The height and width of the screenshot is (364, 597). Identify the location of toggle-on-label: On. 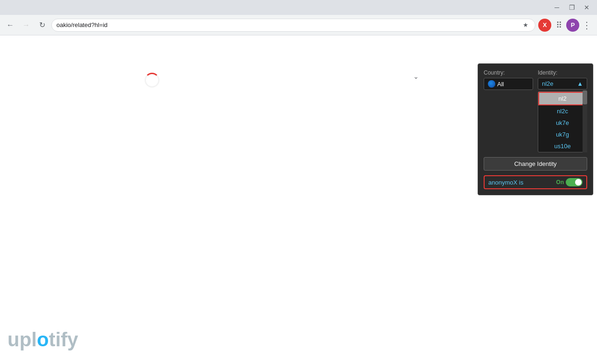
(560, 182).